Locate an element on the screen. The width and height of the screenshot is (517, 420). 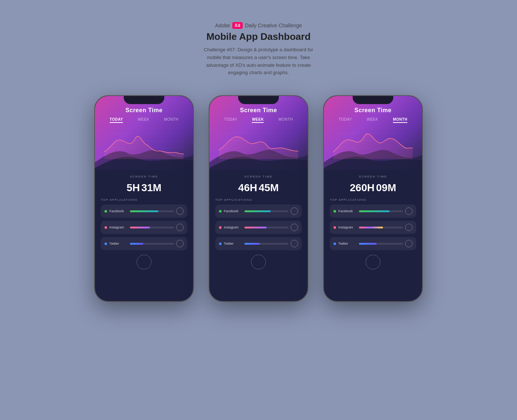
phone-month: Screen TimeTODAYWEEKMONTHSCREEN TIME260H… is located at coordinates (373, 199).